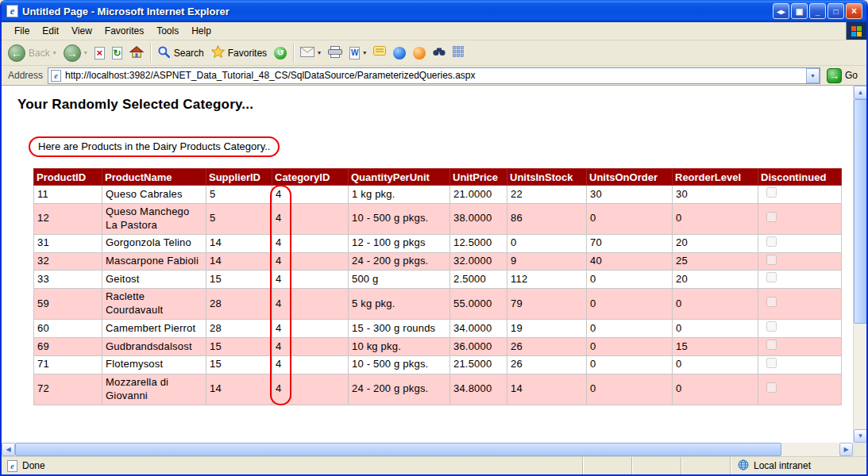 The width and height of the screenshot is (868, 476). Describe the element at coordinates (434, 53) in the screenshot. I see `toolbar: ← Back ▾ → ▾ × ↻ Search` at that location.